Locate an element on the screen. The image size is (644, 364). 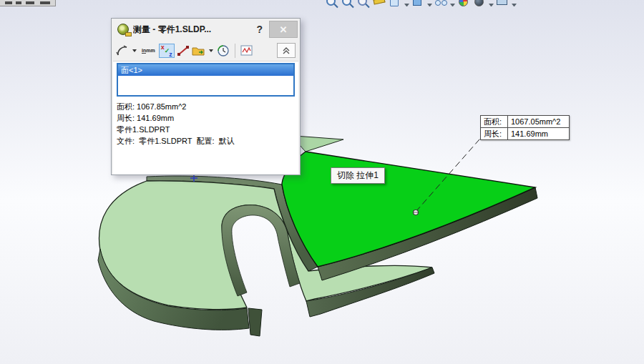
disc-top-wedge is located at coordinates (319, 144).